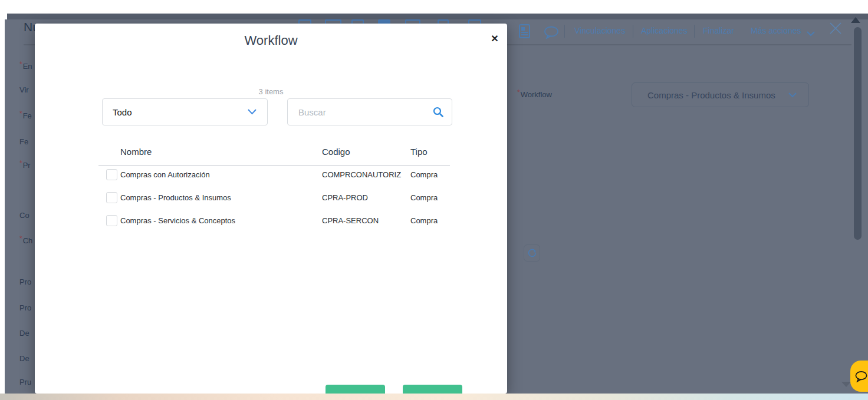 The width and height of the screenshot is (868, 400). I want to click on window-top-bar, so click(438, 16).